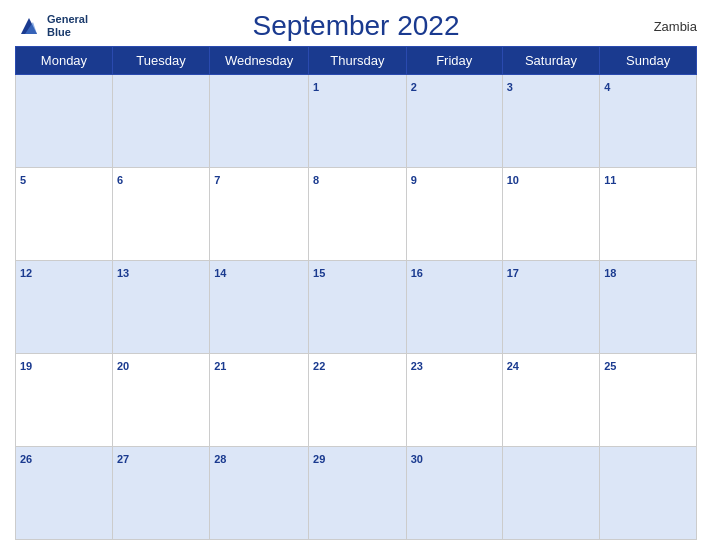 The width and height of the screenshot is (712, 550). What do you see at coordinates (648, 400) in the screenshot?
I see `calendar-cell: 25` at bounding box center [648, 400].